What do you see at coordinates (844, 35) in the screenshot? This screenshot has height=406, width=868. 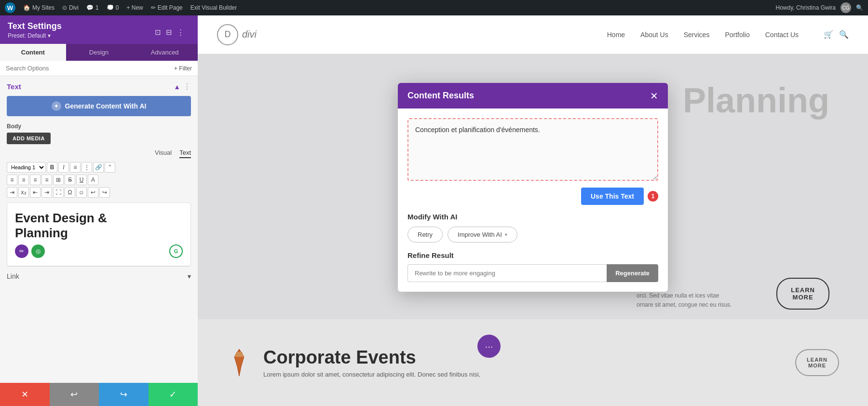 I see `search-nav-icon: 🔍` at bounding box center [844, 35].